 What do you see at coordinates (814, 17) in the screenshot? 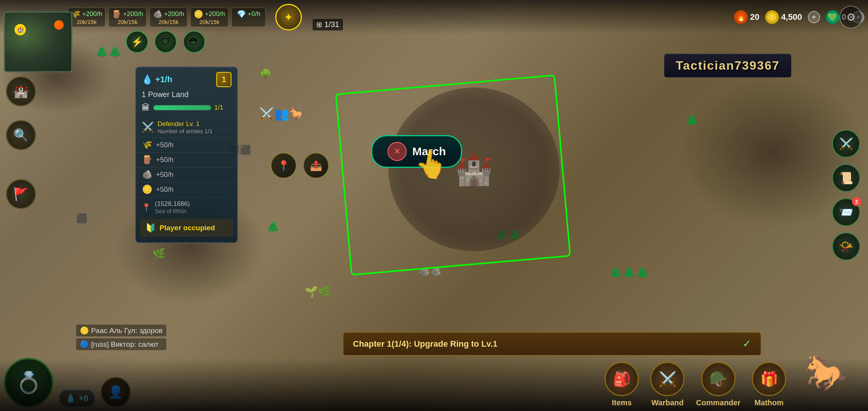
I see `add-coins-button: +` at bounding box center [814, 17].